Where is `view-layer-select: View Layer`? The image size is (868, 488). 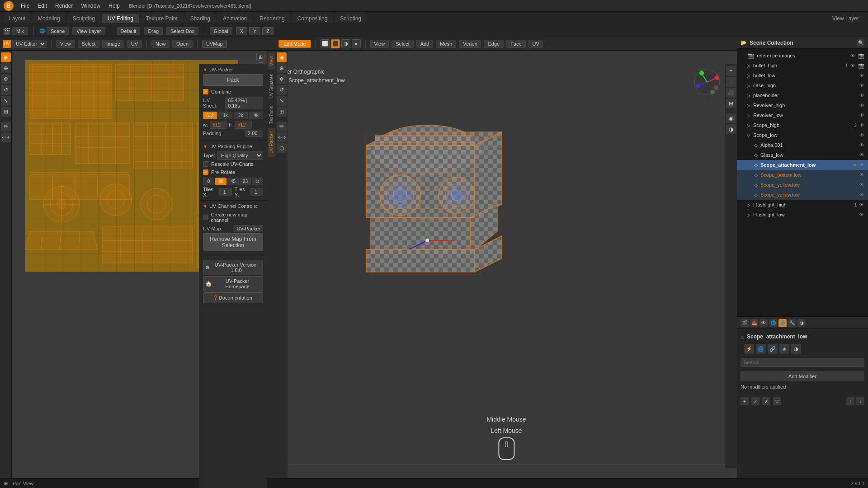
view-layer-select: View Layer is located at coordinates (89, 31).